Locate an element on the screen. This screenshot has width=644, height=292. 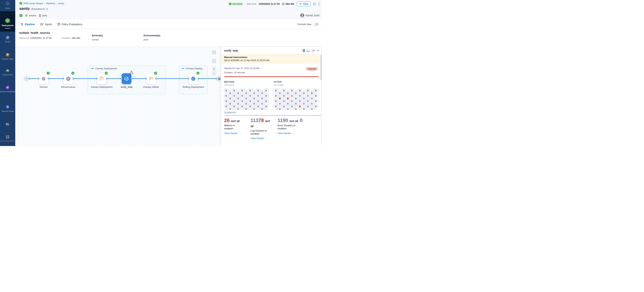
sidebar-item-dashboards: DASHBOARDS is located at coordinates (8, 138).